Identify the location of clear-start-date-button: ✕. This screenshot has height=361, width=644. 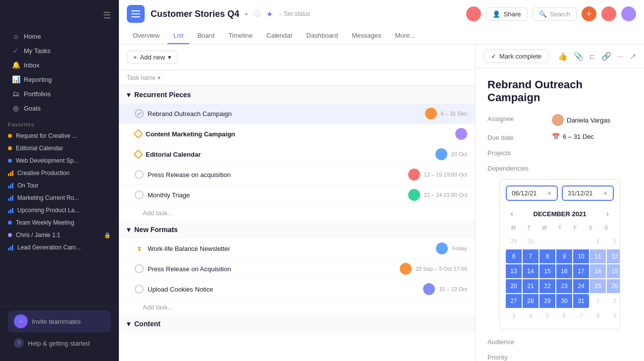
(549, 193).